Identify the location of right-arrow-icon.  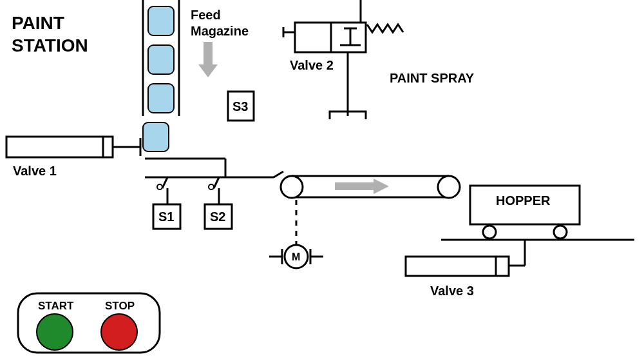
(362, 186).